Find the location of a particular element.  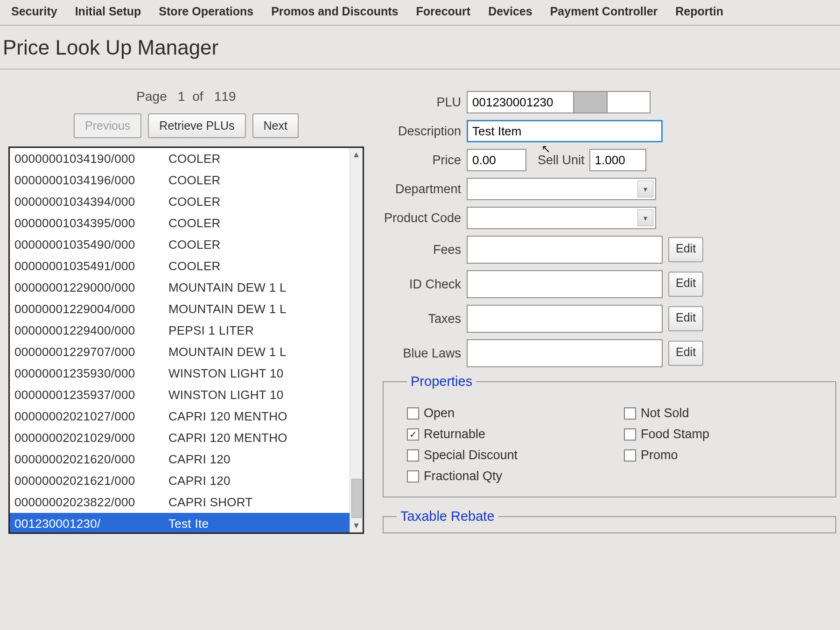

list-item-plu: 00000001034394/000 is located at coordinates (91, 202).